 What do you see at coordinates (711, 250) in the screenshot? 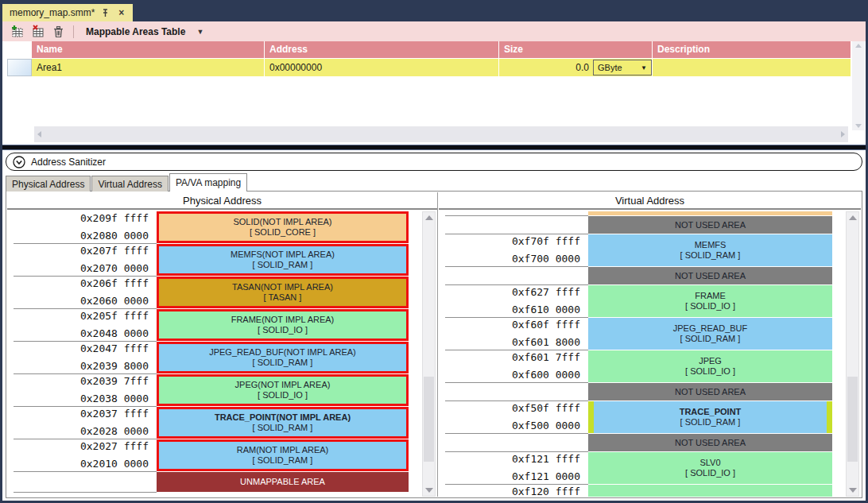
I see `memory-block-memfs: MEMFS[ SOLID_RAM ]` at bounding box center [711, 250].